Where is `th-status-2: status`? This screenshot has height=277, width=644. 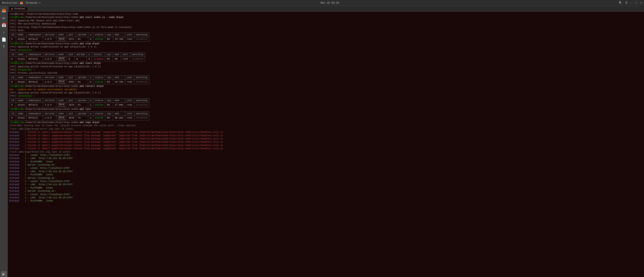 th-status-2: status is located at coordinates (98, 54).